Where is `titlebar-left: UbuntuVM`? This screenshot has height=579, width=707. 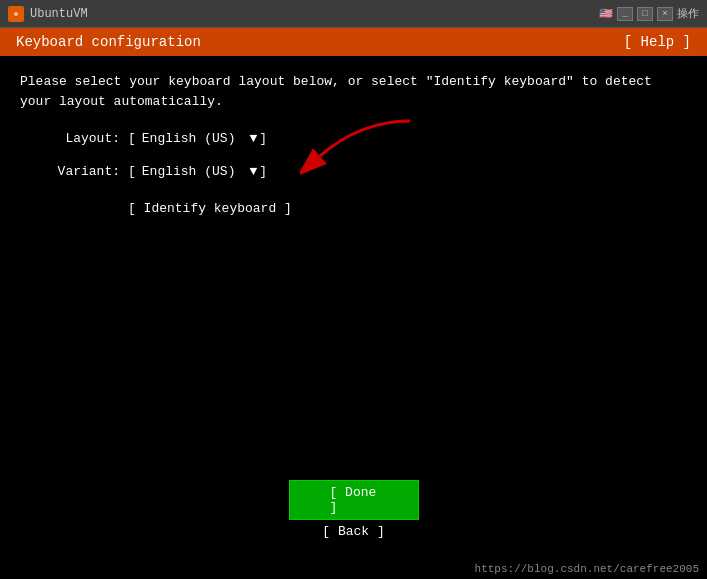 titlebar-left: UbuntuVM is located at coordinates (48, 14).